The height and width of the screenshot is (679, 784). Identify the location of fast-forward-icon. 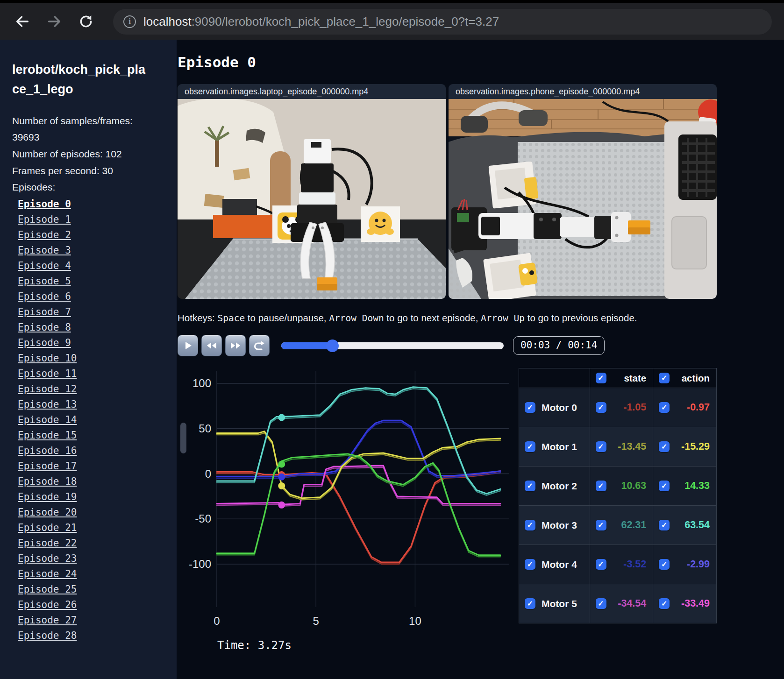
(235, 346).